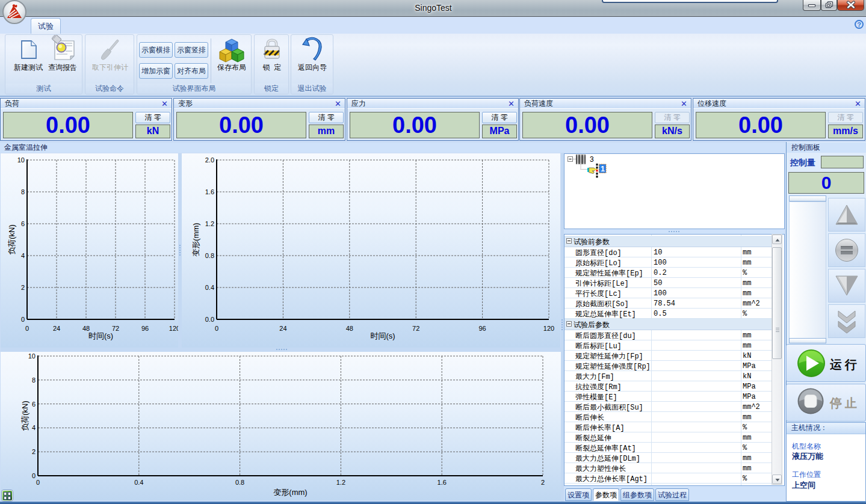  What do you see at coordinates (209, 319) in the screenshot?
I see `svg-text: 0.0` at bounding box center [209, 319].